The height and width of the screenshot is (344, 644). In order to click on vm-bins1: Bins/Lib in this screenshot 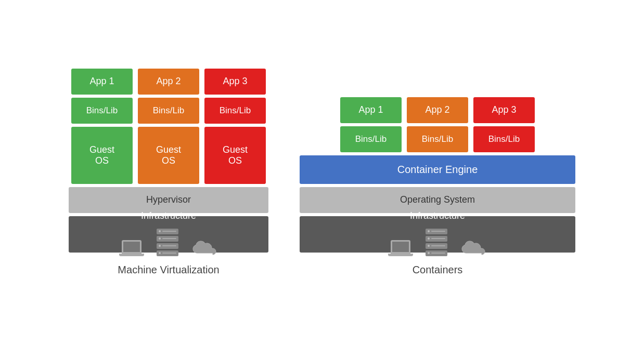, I will do `click(102, 111)`.